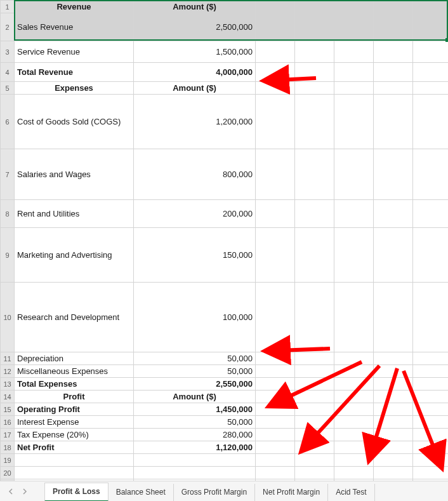  Describe the element at coordinates (195, 255) in the screenshot. I see `cell: 150,000` at that location.